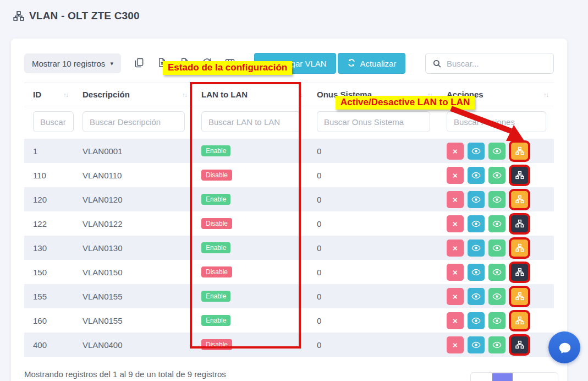  Describe the element at coordinates (497, 64) in the screenshot. I see `search-input` at that location.